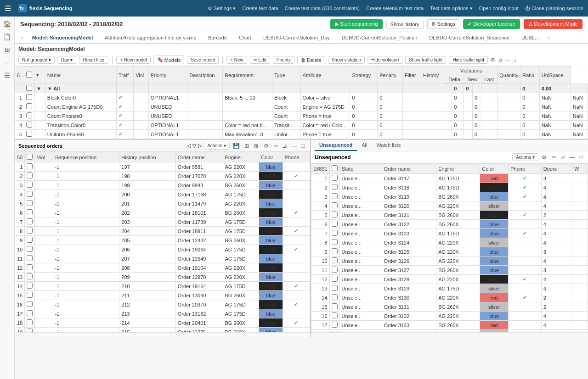 This screenshot has height=379, width=588. Describe the element at coordinates (163, 305) in the screenshot. I see `seq-table-row: 16 -1 212 Order 20370 AG 175D black ✔` at that location.